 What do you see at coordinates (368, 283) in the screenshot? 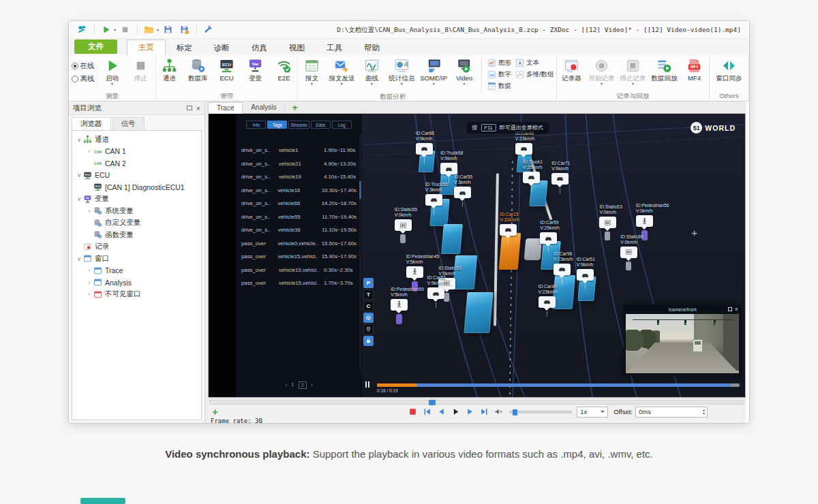
I see `panel-p-button: P` at bounding box center [368, 283].